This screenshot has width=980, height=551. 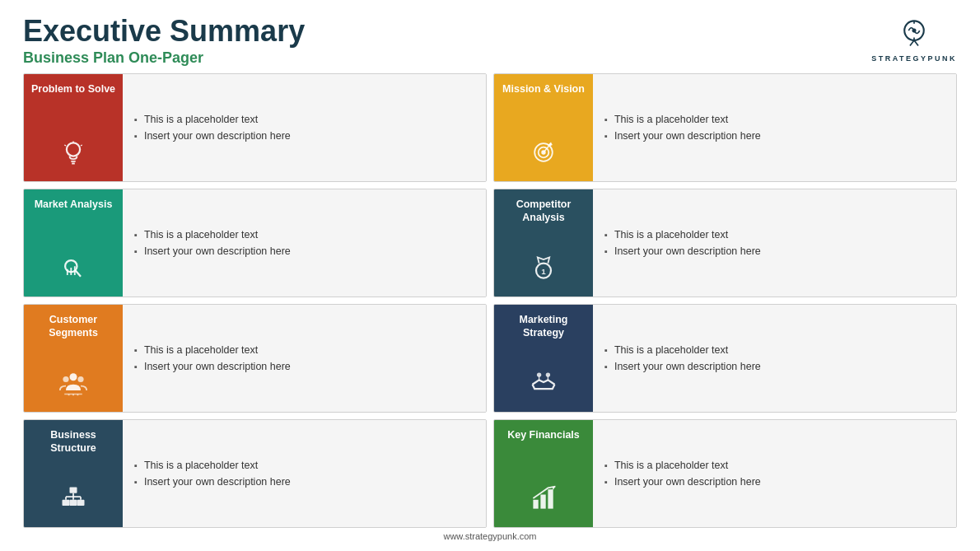 I want to click on card-bullet2-marketing: Insert your own description here, so click(x=774, y=367).